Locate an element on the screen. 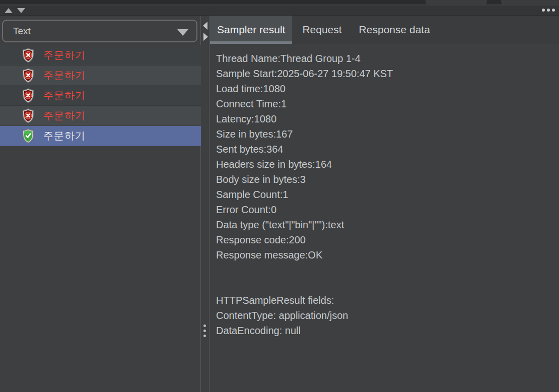 The width and height of the screenshot is (559, 392). tab-response-data: Response data is located at coordinates (395, 30).